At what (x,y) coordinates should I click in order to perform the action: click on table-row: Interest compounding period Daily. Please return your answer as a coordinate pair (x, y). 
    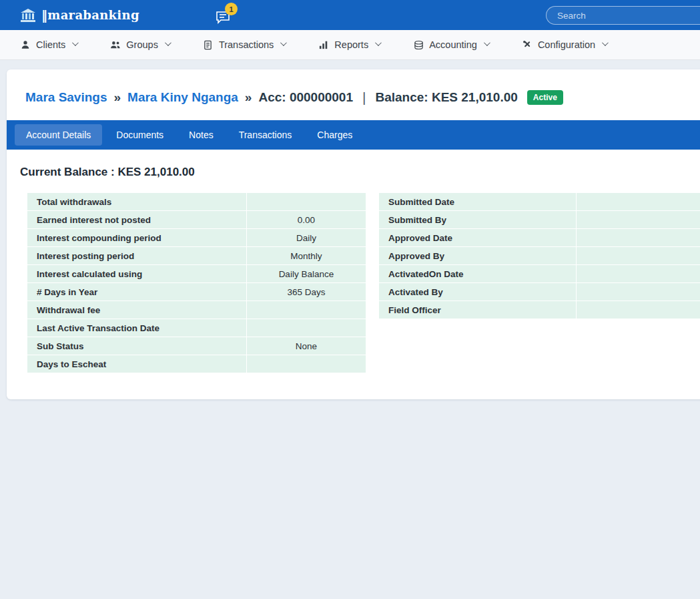
    Looking at the image, I should click on (197, 238).